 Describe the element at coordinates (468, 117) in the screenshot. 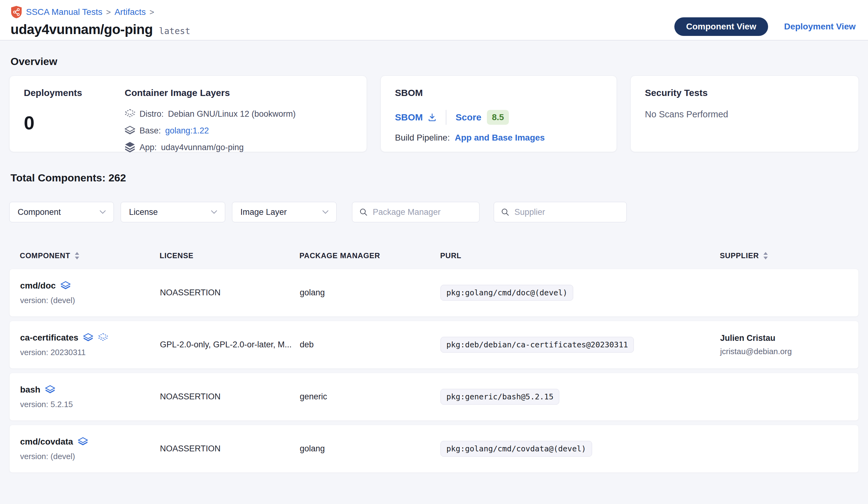

I see `score-label: Score` at that location.